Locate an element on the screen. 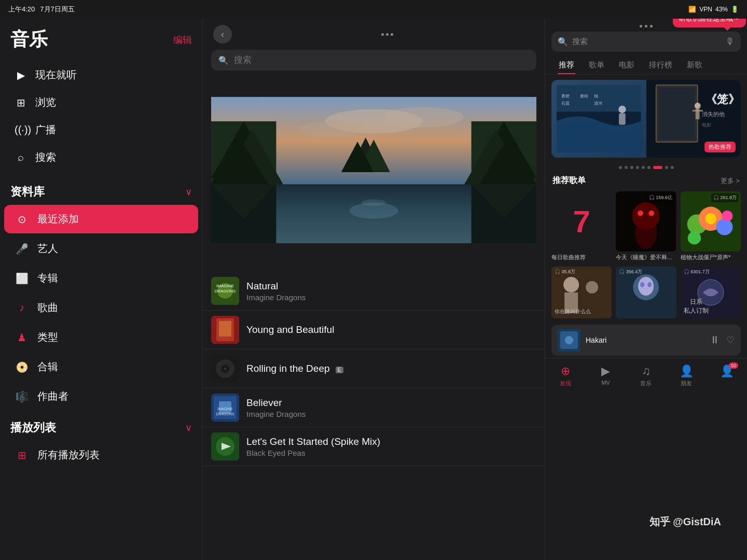 This screenshot has height=560, width=747. library-chevron-icon: ∨ is located at coordinates (189, 192).